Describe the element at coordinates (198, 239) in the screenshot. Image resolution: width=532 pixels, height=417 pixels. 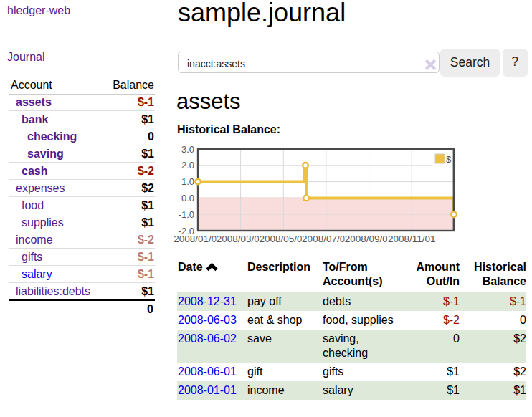
I see `svg-text: 2008/01/01` at that location.